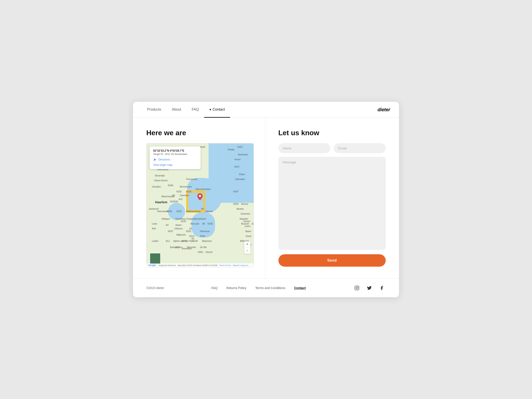  Describe the element at coordinates (199, 198) in the screenshot. I see `left-panel: Here we are` at that location.